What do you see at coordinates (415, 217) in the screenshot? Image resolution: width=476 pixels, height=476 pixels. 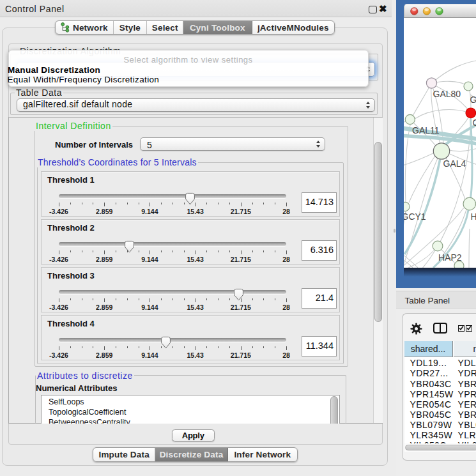 I see `svg-text: GCY1` at bounding box center [415, 217].